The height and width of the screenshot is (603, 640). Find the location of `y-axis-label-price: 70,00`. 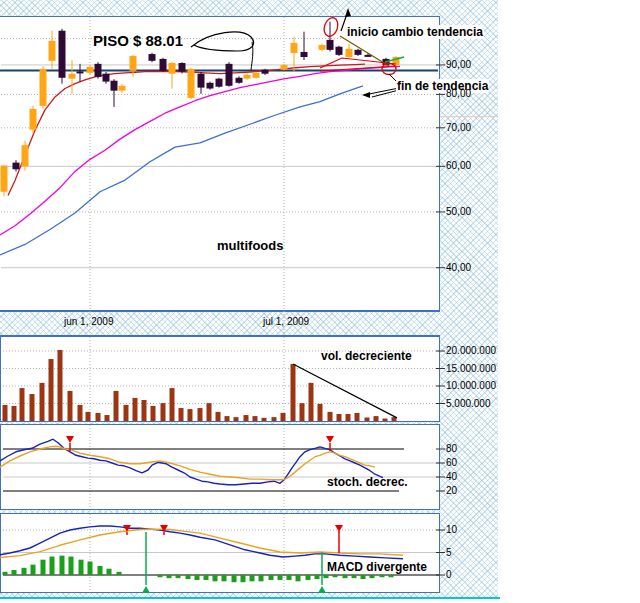

y-axis-label-price: 70,00 is located at coordinates (458, 128).